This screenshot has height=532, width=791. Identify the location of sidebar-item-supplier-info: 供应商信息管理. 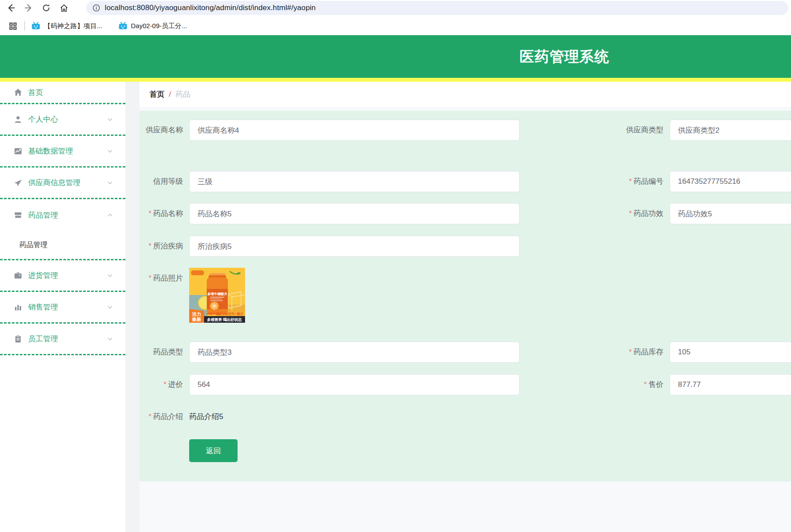
(62, 183).